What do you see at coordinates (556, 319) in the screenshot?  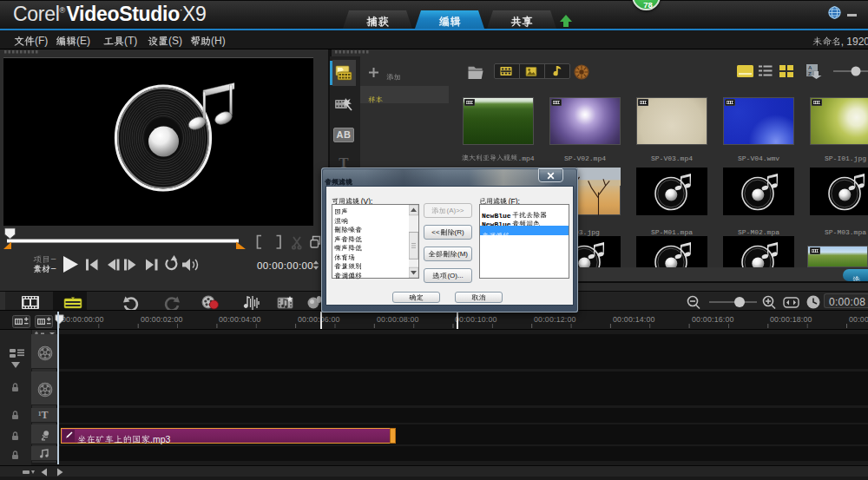 I see `svg-text: 00:00:12:00` at bounding box center [556, 319].